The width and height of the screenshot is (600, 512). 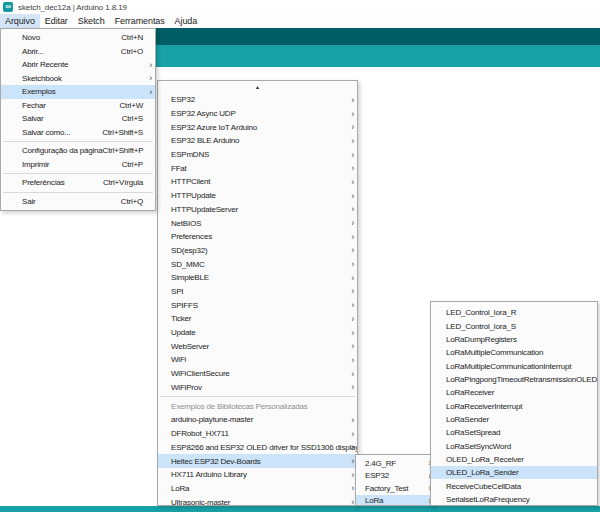 I want to click on menu-item-spiffs: SPIFFS›, so click(x=258, y=305).